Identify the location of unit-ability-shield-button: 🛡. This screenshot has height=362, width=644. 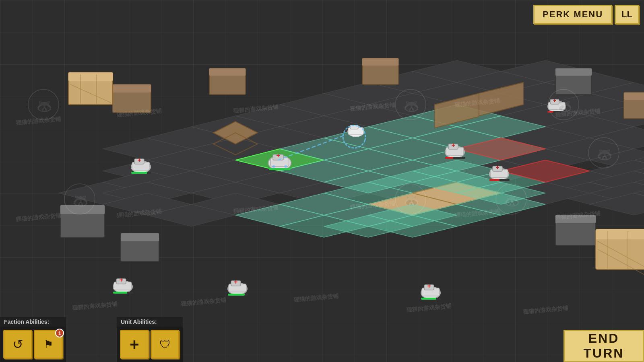
(165, 344).